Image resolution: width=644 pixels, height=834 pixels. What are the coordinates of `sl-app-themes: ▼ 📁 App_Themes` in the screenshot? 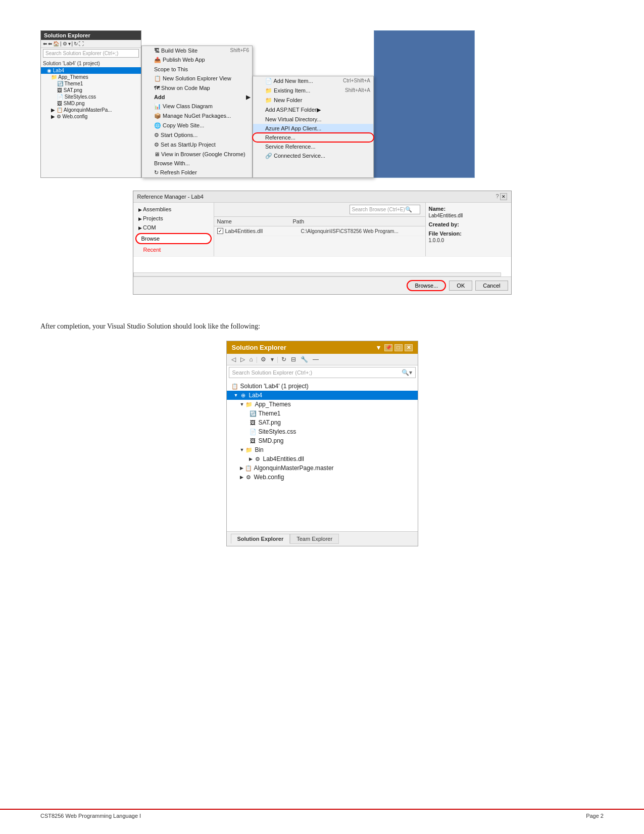 It's located at (322, 404).